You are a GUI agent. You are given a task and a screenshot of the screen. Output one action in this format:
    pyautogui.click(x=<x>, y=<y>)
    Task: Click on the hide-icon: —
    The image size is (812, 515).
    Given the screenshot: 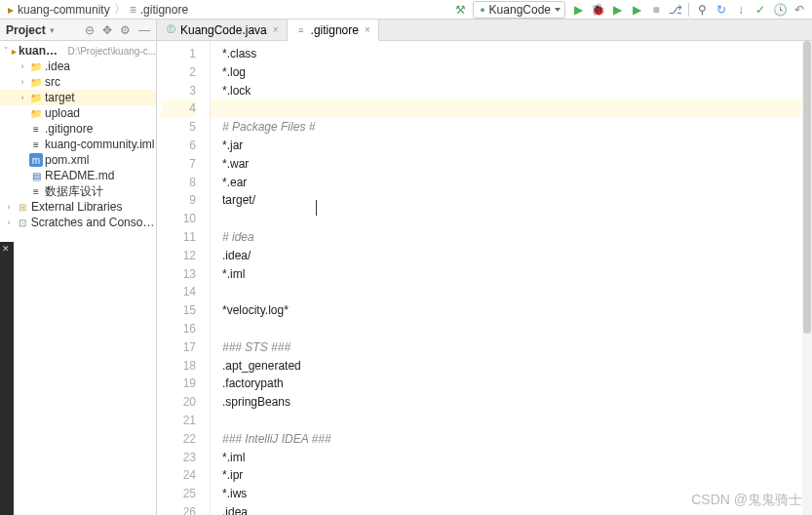 What is the action you would take?
    pyautogui.click(x=144, y=30)
    